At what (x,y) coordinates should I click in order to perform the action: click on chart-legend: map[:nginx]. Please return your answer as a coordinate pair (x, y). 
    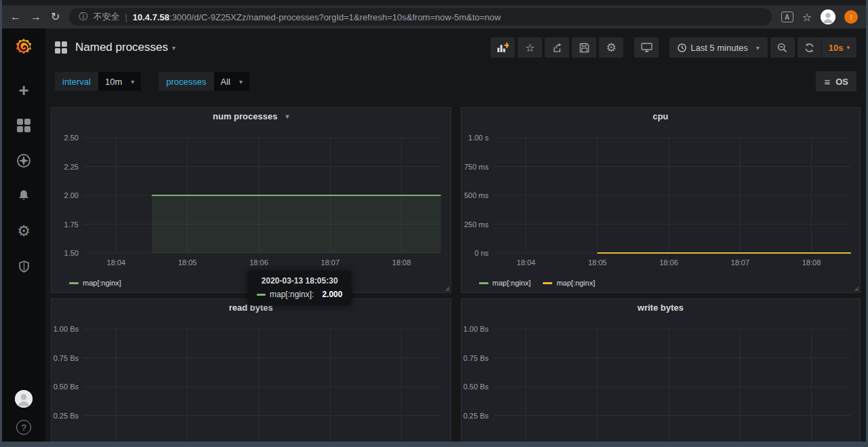
    Looking at the image, I should click on (95, 283).